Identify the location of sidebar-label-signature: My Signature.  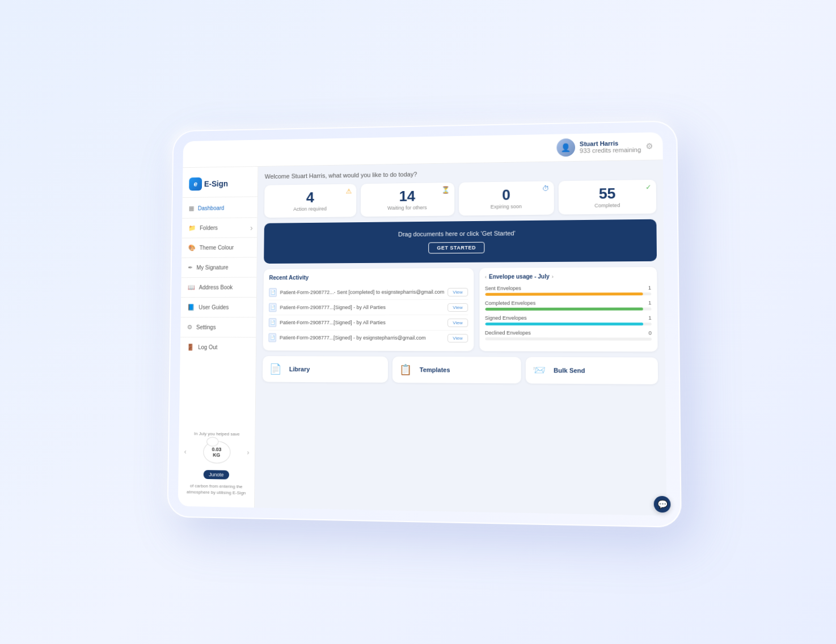
(212, 268).